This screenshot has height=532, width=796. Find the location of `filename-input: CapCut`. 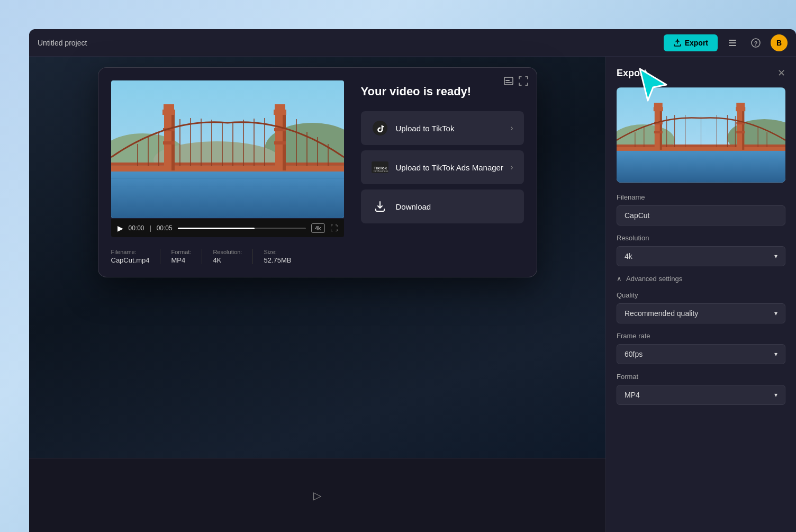

filename-input: CapCut is located at coordinates (701, 215).